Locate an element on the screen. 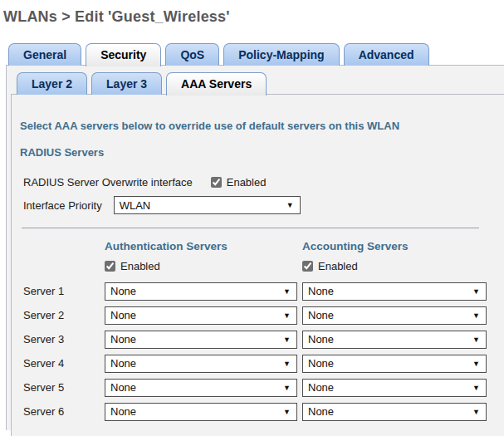 The width and height of the screenshot is (504, 436). acct-enabled-cell: Enabled is located at coordinates (330, 266).